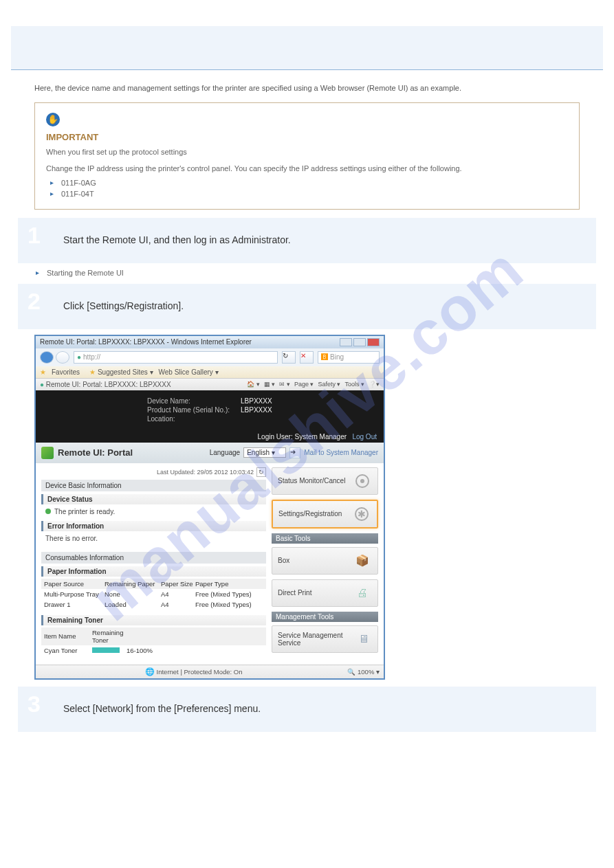 This screenshot has height=868, width=614. I want to click on important-heading: IMPORTANT, so click(307, 137).